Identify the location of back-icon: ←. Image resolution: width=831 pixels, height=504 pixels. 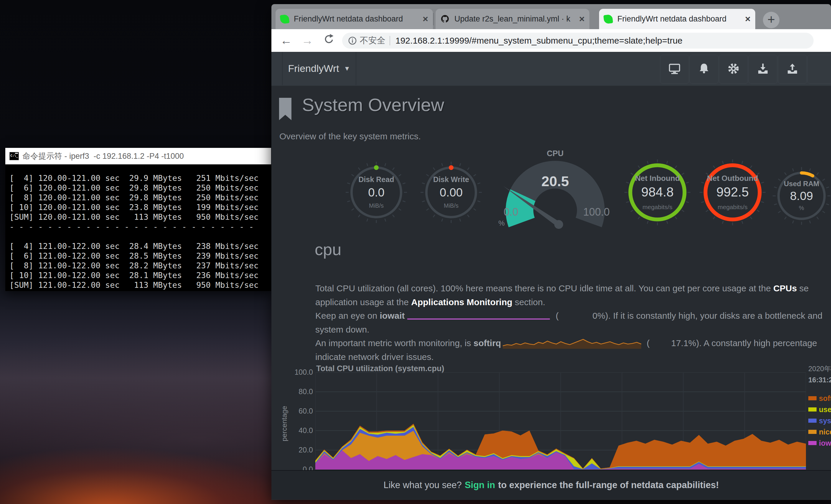
(286, 40).